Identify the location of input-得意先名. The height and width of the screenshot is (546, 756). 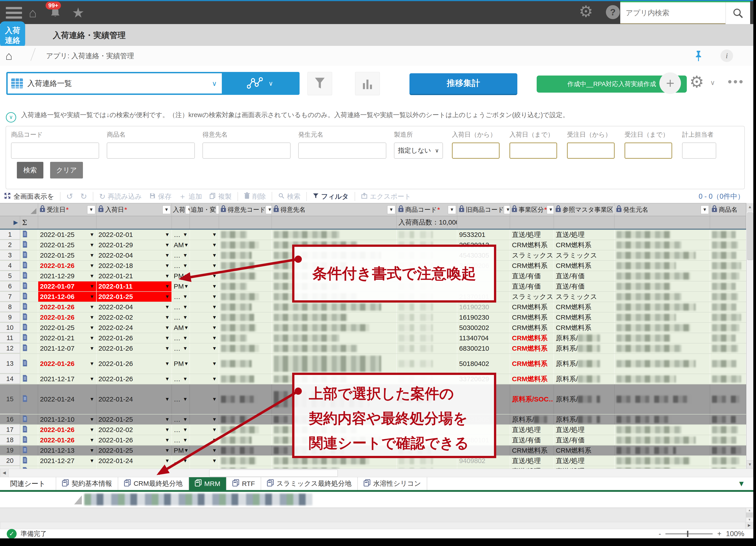
(247, 151).